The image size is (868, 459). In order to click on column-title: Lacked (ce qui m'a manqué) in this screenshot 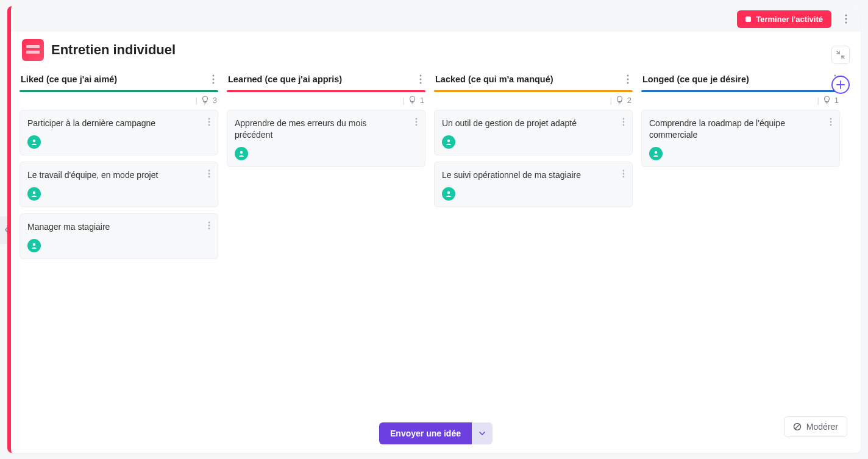, I will do `click(494, 79)`.